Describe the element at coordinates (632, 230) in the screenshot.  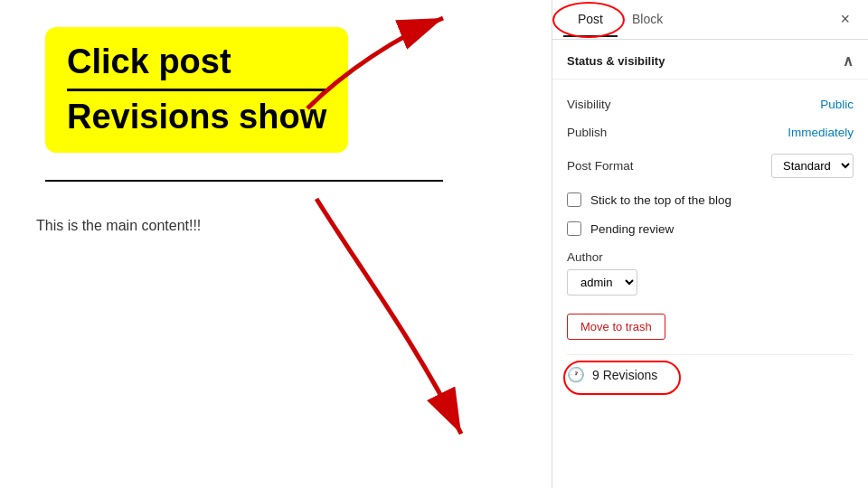
I see `pending-label: Pending review` at that location.